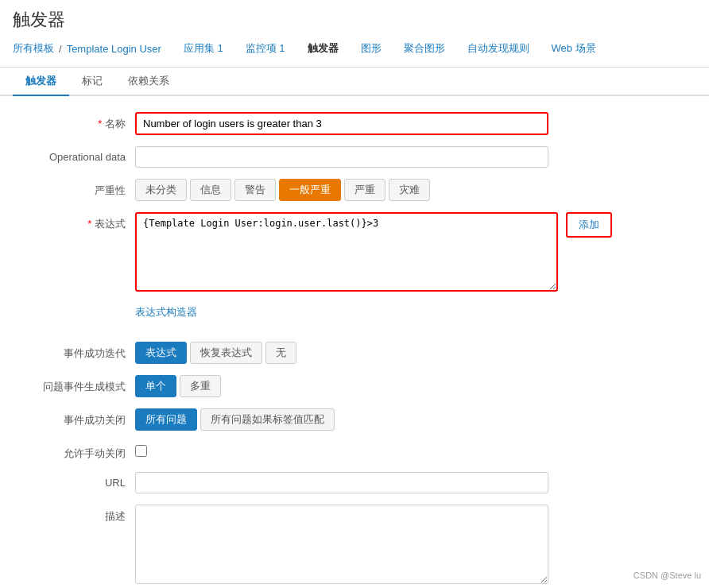 The image size is (709, 588). What do you see at coordinates (342, 157) in the screenshot?
I see `op-data-wrap` at bounding box center [342, 157].